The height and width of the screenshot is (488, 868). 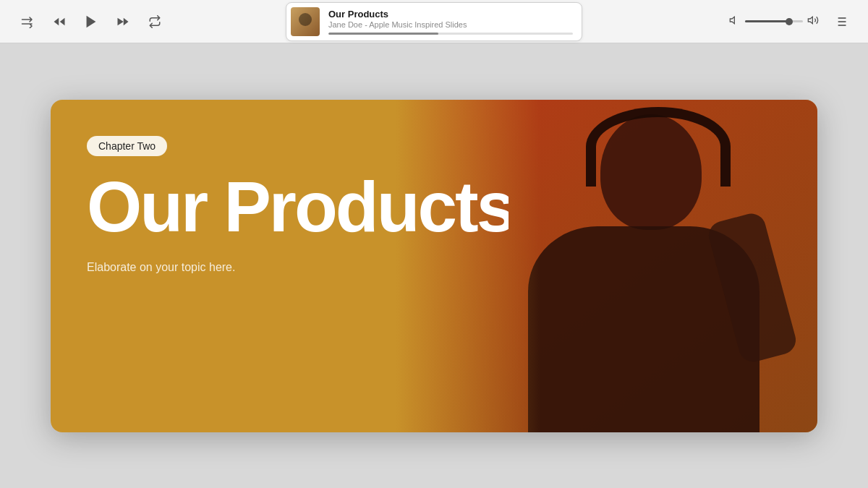 What do you see at coordinates (91, 22) in the screenshot?
I see `play-icon` at bounding box center [91, 22].